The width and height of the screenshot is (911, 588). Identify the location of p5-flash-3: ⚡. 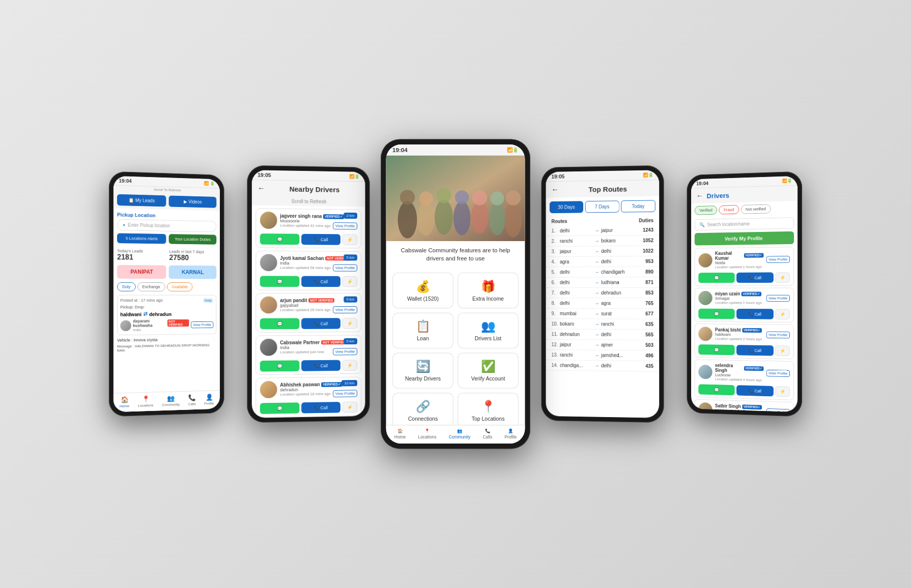
(782, 351).